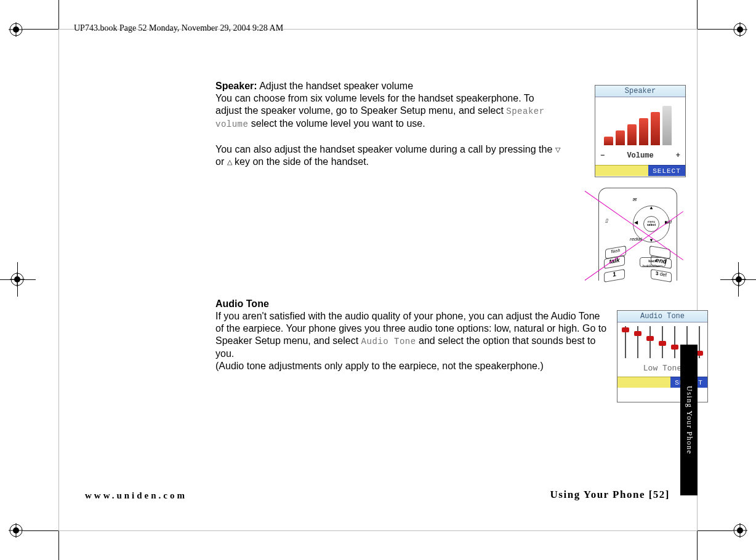 The height and width of the screenshot is (560, 756). I want to click on speaker-section: Speaker: Adjust the handset speaker volu…, so click(409, 124).